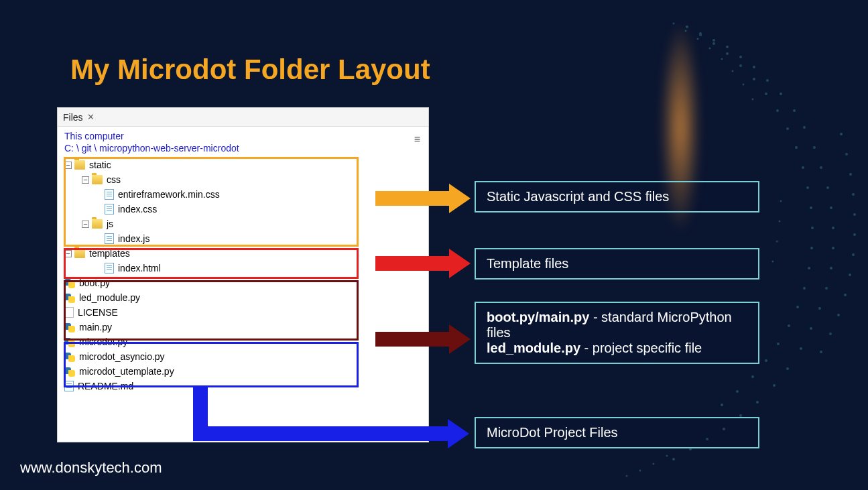 The image size is (868, 490). I want to click on callout-text: - project specific file, so click(641, 348).